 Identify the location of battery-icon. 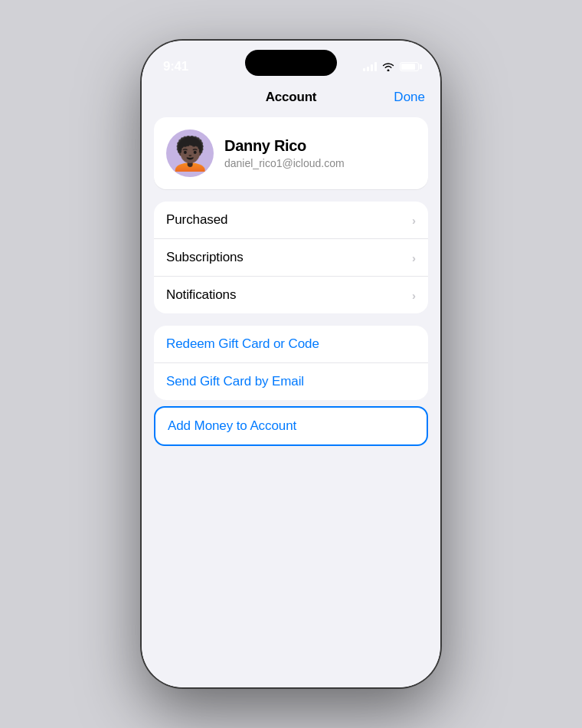
(409, 67).